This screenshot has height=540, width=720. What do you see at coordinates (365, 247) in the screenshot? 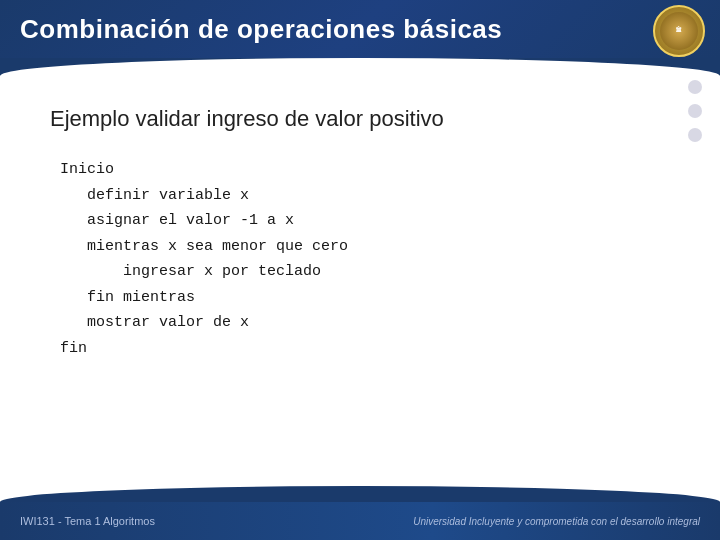
I see `code-line: mientras x sea menor que cero` at bounding box center [365, 247].